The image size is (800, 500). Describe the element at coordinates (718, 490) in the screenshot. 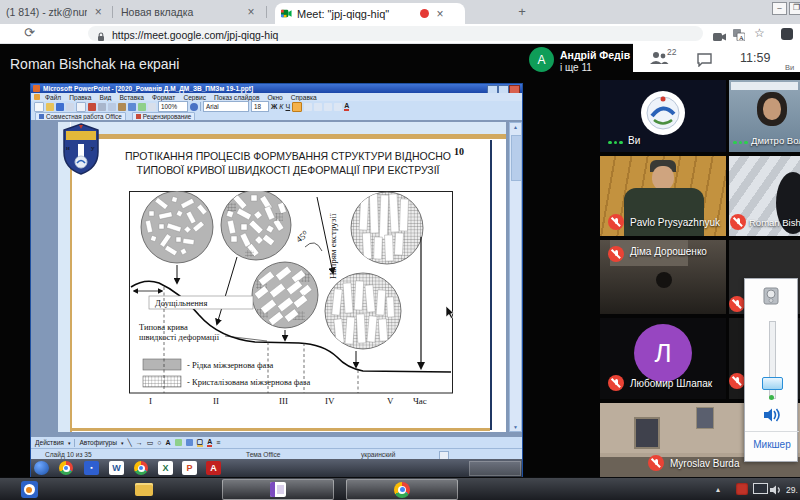

I see `tray-expand-icon: ▴` at that location.